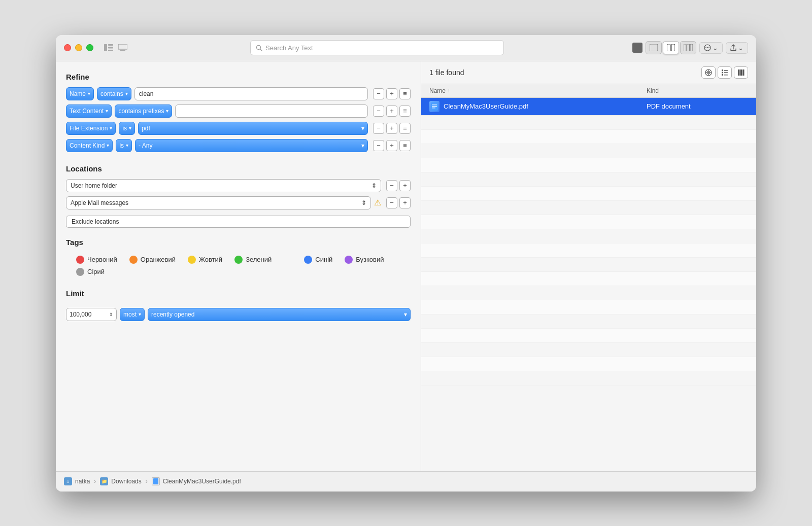 Image resolution: width=812 pixels, height=526 pixels. I want to click on location-home-select: User home folder ⇕, so click(223, 186).